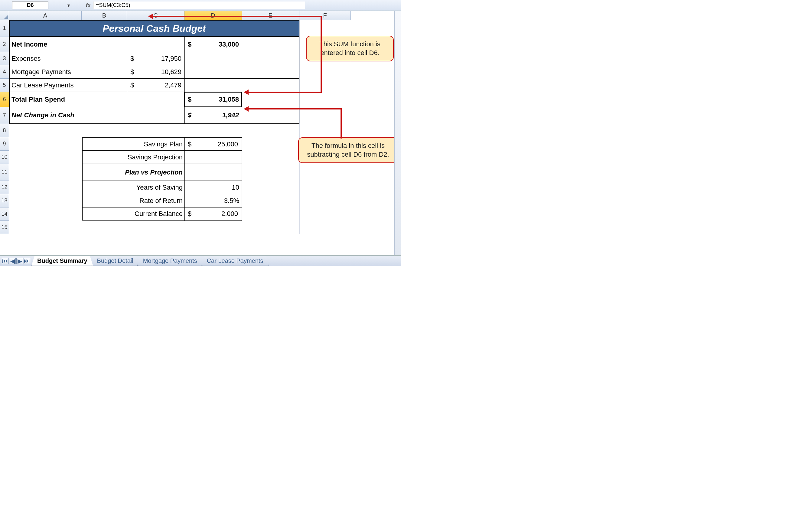 This screenshot has width=802, height=532. What do you see at coordinates (235, 261) in the screenshot?
I see `tab-car-lease-payments: Car Lease Payments` at bounding box center [235, 261].